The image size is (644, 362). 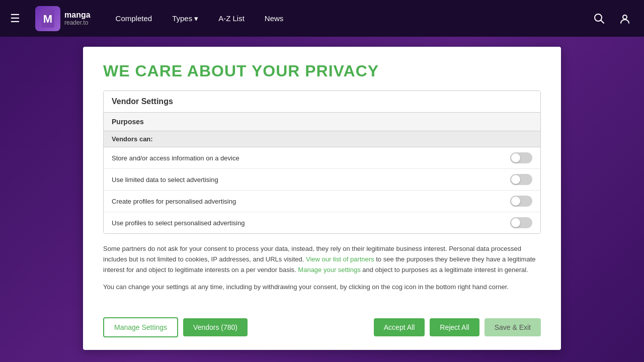 I want to click on nav-completed: Completed, so click(x=134, y=18).